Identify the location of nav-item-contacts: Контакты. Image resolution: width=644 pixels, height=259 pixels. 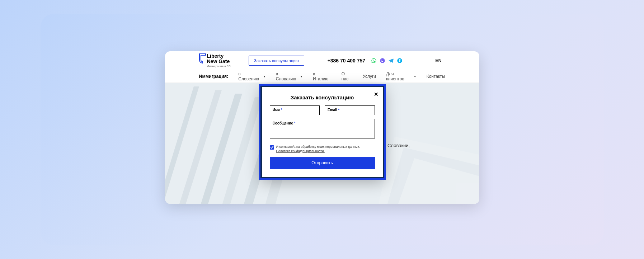
(436, 76).